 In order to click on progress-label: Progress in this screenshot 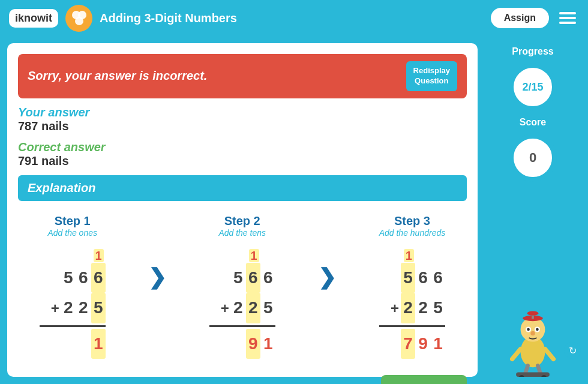, I will do `click(533, 52)`.